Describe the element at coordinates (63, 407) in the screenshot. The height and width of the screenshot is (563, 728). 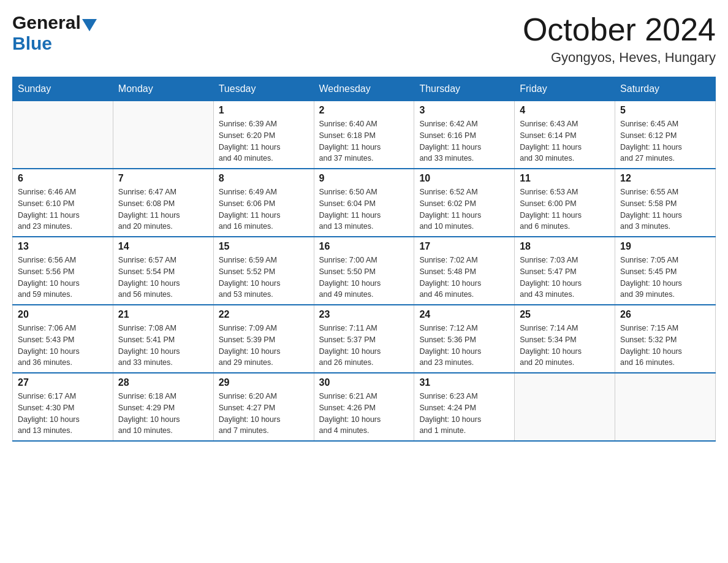
I see `day-cell: 27Sunrise: 6:17 AM Sunset: 4:30 PM Dayli…` at that location.